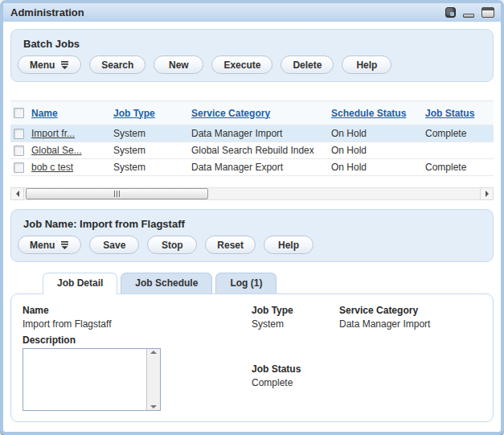 The height and width of the screenshot is (435, 504). I want to click on table-header-row: Name Job Type Service Category Schedule …, so click(252, 113).